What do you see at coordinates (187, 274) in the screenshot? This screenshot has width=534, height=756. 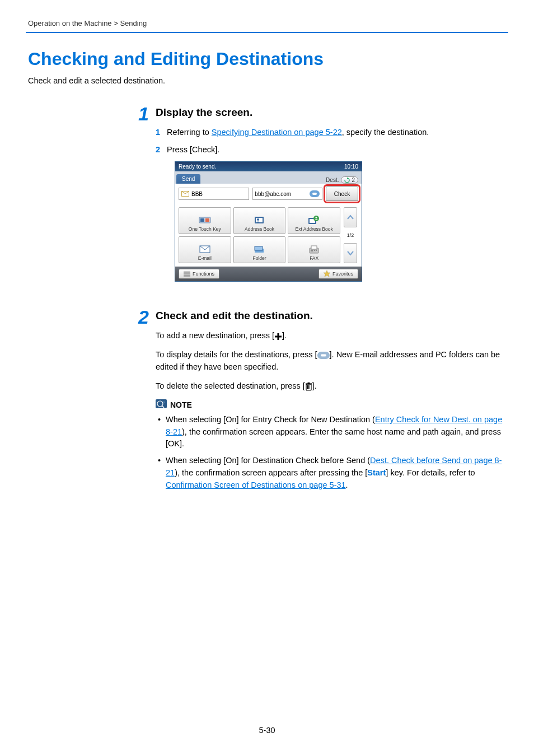 I see `list-icon` at bounding box center [187, 274].